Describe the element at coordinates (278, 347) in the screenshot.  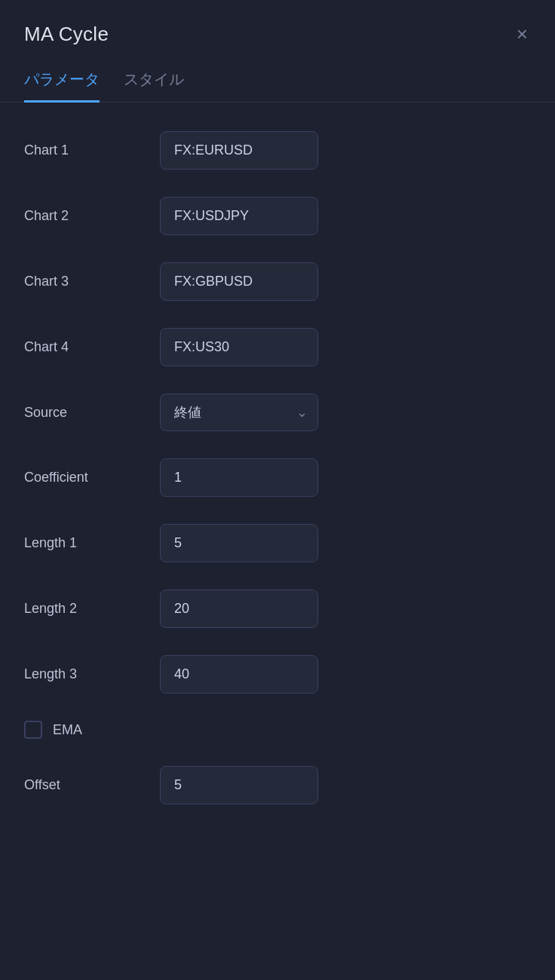
I see `chart4-row: Chart 4` at that location.